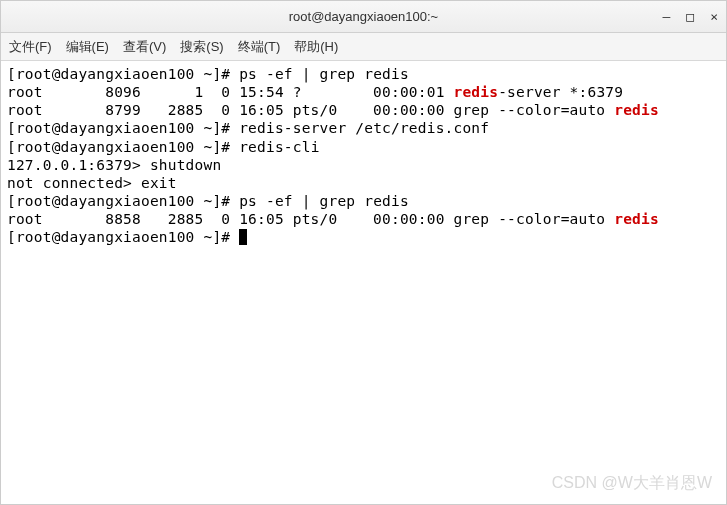 This screenshot has width=727, height=505. What do you see at coordinates (690, 16) in the screenshot?
I see `window-controls: – □ ×` at bounding box center [690, 16].